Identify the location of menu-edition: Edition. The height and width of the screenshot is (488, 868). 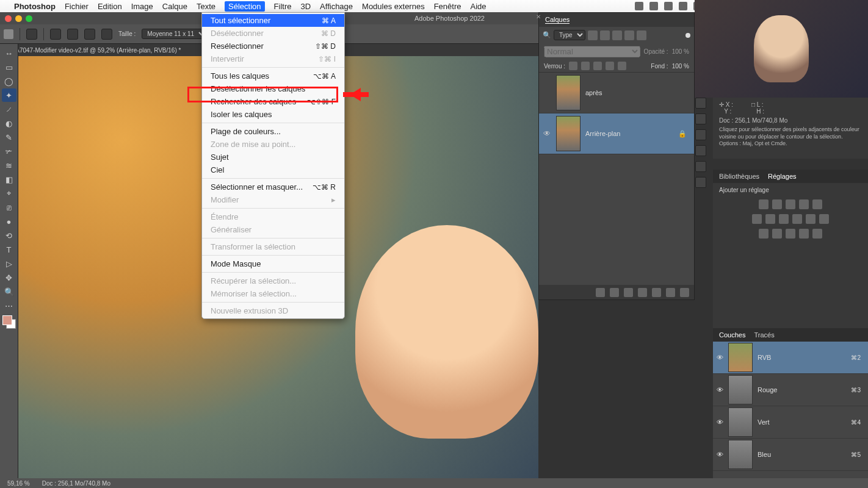
(110, 6).